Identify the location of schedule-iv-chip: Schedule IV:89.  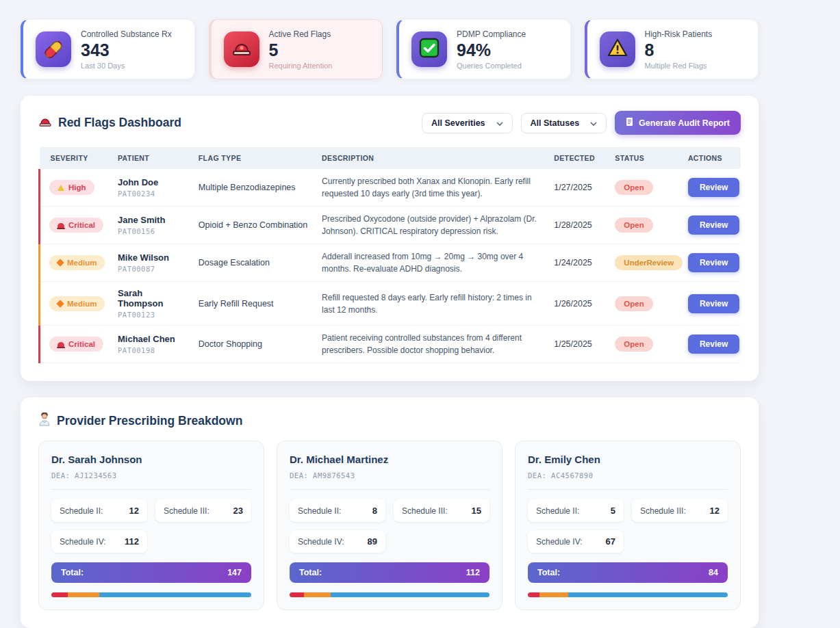
(338, 542).